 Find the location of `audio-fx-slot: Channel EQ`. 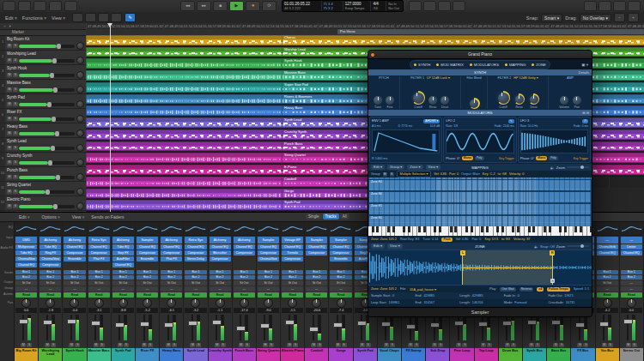

audio-fx-slot: Channel EQ is located at coordinates (608, 253).